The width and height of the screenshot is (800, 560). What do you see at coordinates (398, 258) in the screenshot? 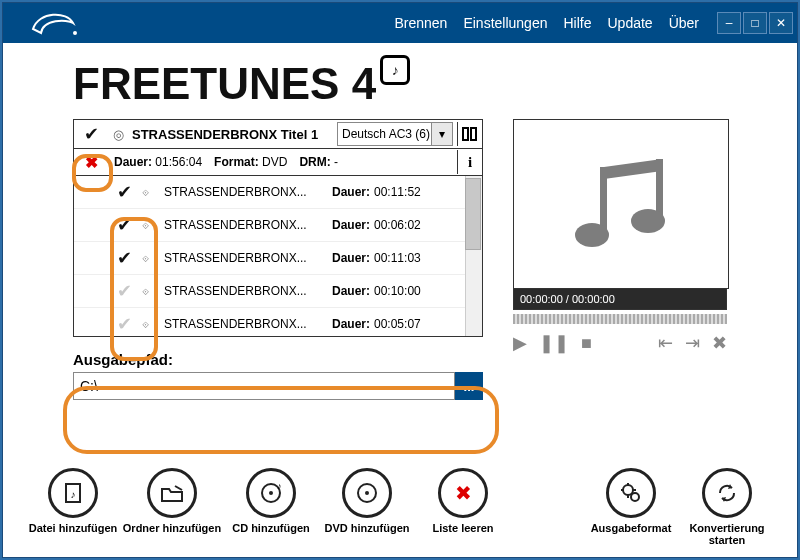
I see `track-duration: 00:11:03` at bounding box center [398, 258].